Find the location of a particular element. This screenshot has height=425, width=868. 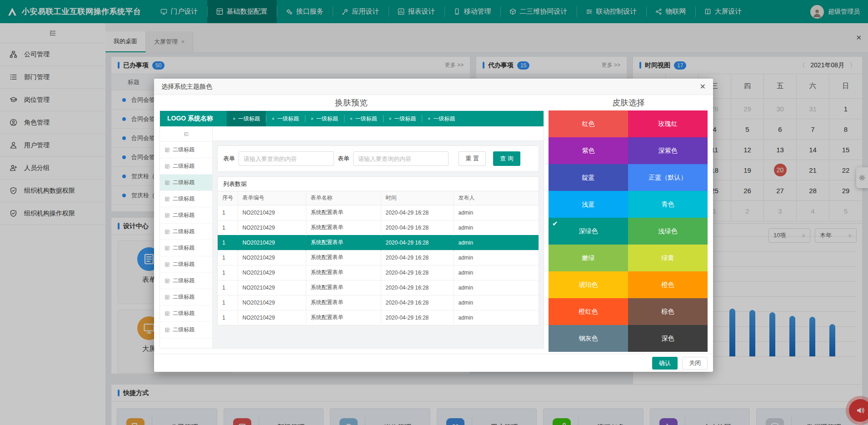

skin-swatch-青色: 青色 is located at coordinates (668, 205).